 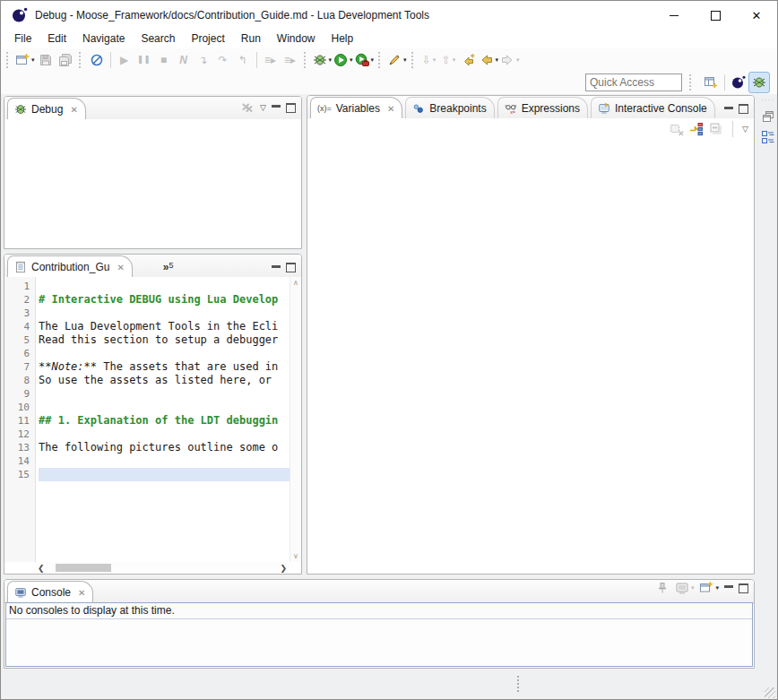 What do you see at coordinates (147, 419) in the screenshot?
I see `editor-lines: 12# Interactive DEBUG using Lua Develop3…` at bounding box center [147, 419].